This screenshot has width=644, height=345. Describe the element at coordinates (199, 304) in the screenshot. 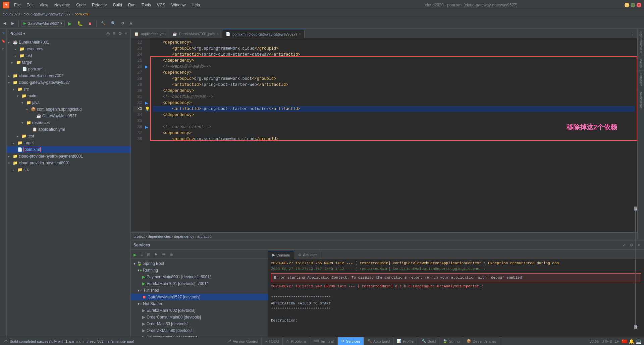

I see `svc-not-started: ▾ ○ Not Started` at that location.